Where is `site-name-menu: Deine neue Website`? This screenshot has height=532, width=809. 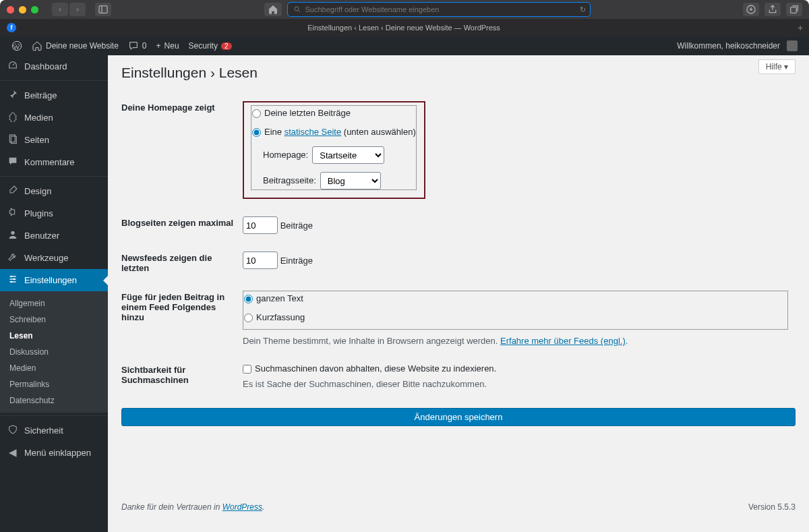 site-name-menu: Deine neue Website is located at coordinates (76, 46).